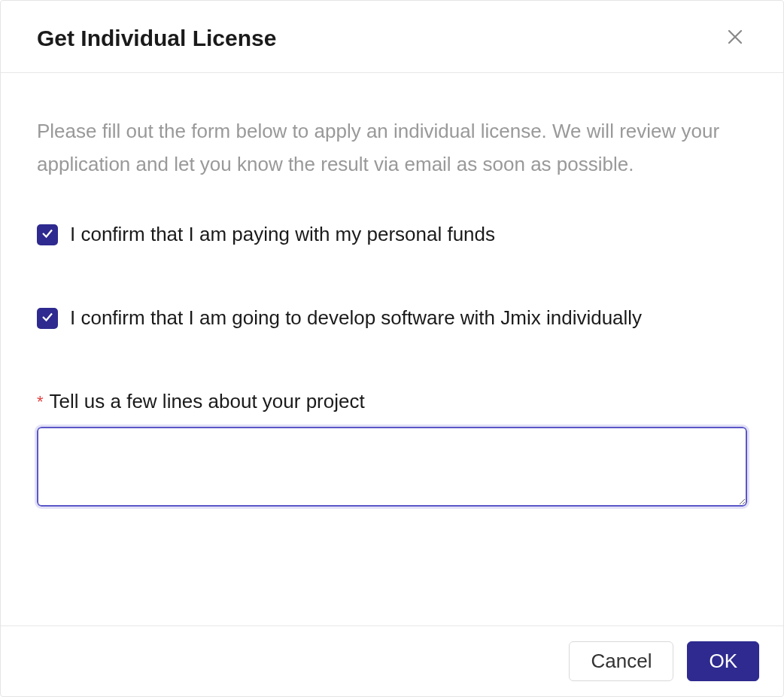 This screenshot has height=697, width=784. Describe the element at coordinates (392, 318) in the screenshot. I see `checkbox-row-develop-individually: I confirm that I am going to develop sof…` at that location.